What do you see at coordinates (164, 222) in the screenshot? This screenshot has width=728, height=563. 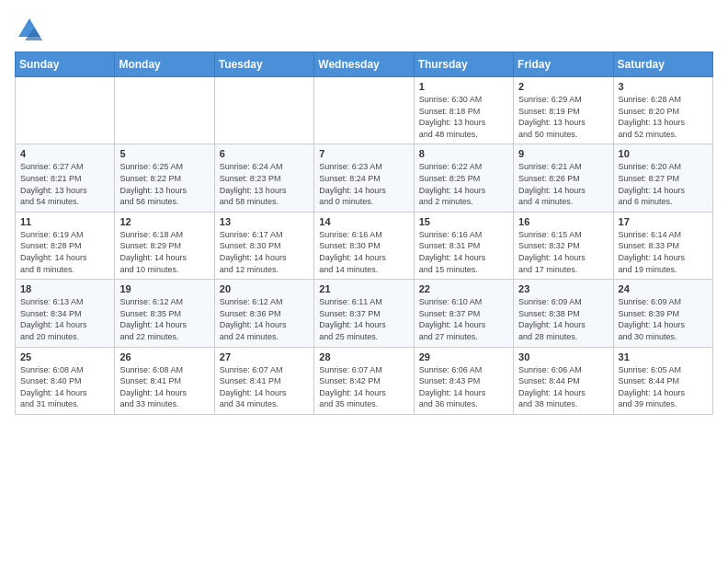 I see `day-number: 12` at bounding box center [164, 222].